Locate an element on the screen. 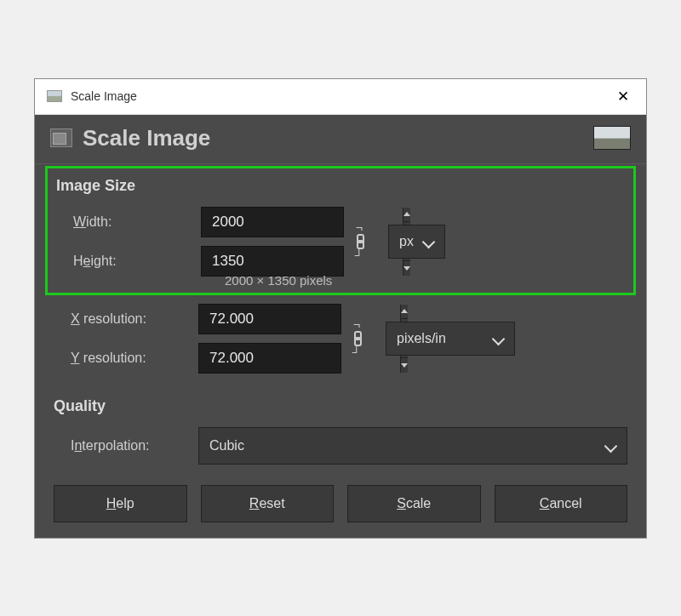 This screenshot has width=681, height=616. x-resolution-input is located at coordinates (270, 319).